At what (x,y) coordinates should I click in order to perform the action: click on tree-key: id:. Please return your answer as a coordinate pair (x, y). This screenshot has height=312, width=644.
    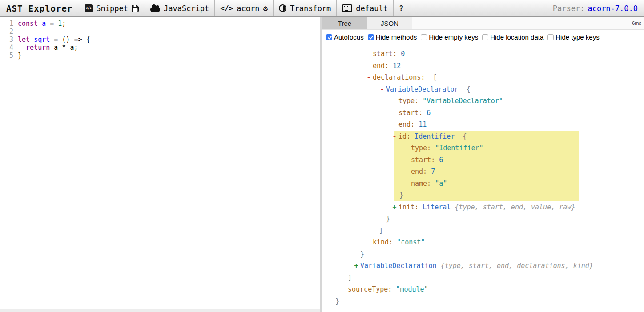
    Looking at the image, I should click on (405, 136).